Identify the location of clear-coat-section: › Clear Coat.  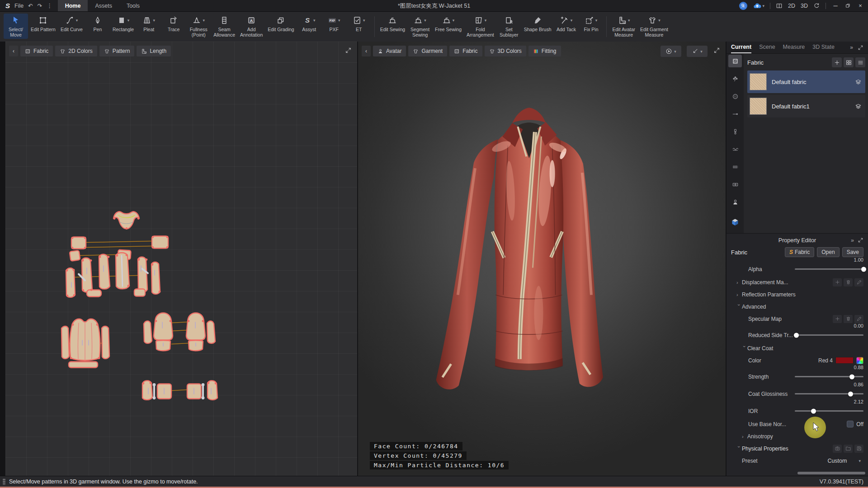
(797, 348).